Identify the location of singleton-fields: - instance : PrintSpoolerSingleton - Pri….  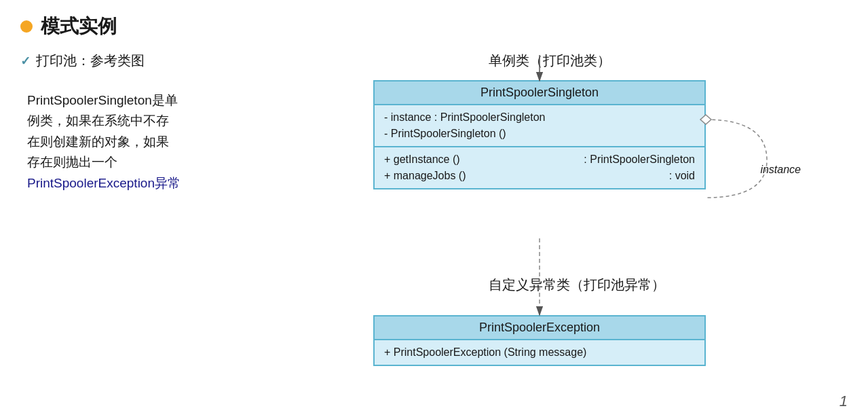
(540, 126).